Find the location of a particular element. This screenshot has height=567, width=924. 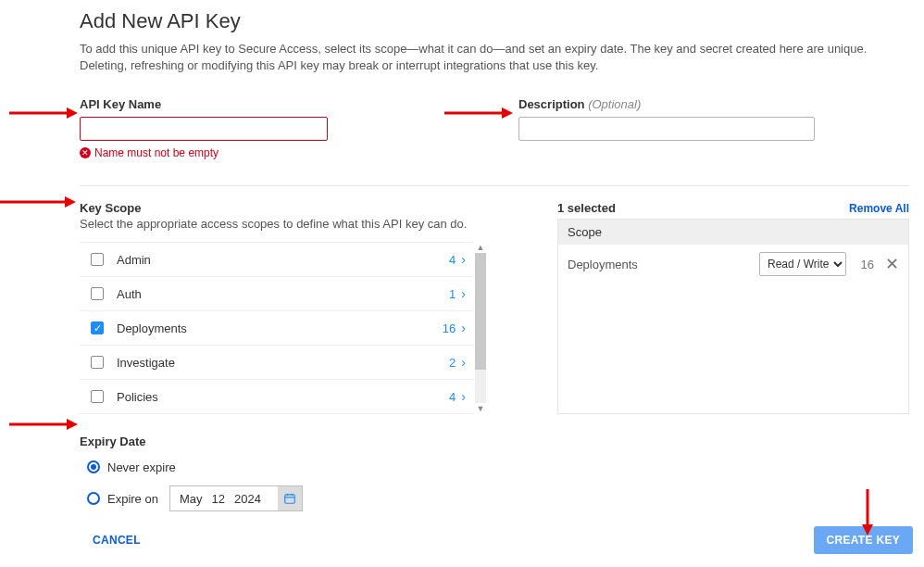

expiry-on-label: Expire on is located at coordinates (133, 498).